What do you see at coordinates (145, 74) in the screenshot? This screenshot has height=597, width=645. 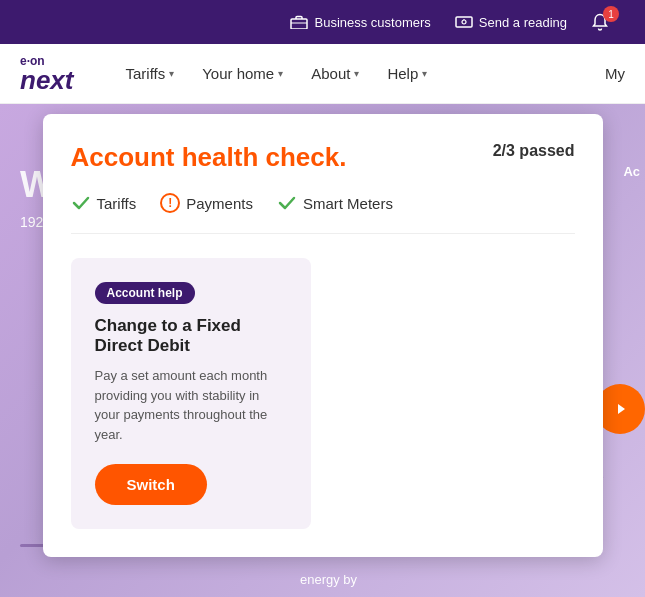 I see `nav-tariffs-label: Tariffs` at bounding box center [145, 74].